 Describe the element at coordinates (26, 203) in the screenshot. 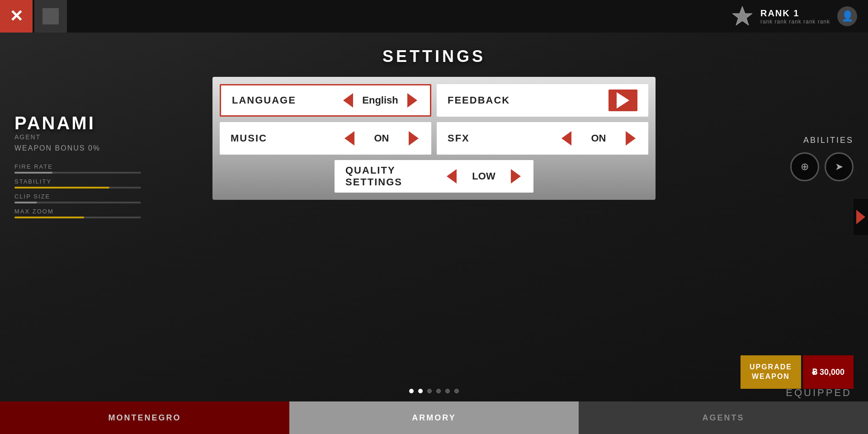

I see `stat-clip-size-fill` at that location.